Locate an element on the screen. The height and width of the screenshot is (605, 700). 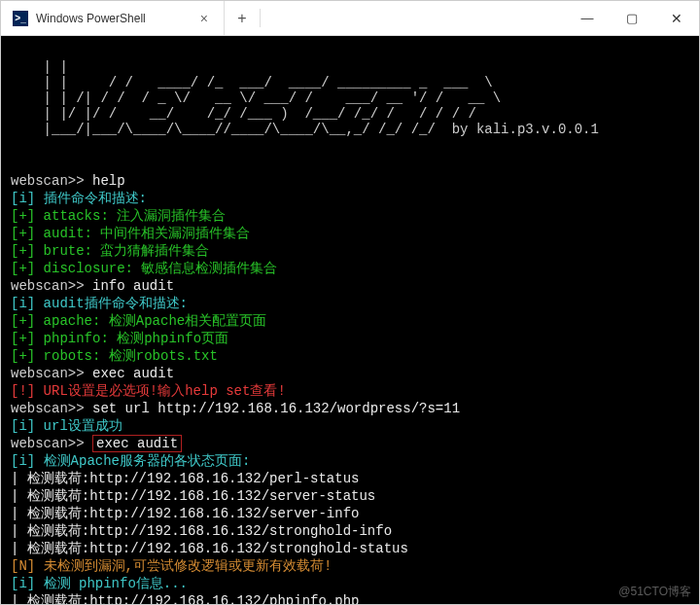
prompt: webscan>> info audit is located at coordinates (92, 286).